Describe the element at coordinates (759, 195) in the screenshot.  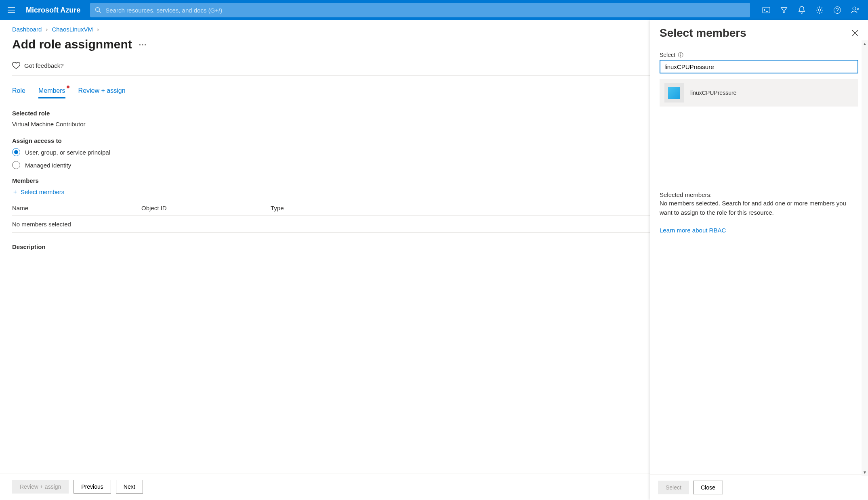
I see `selected-members-title: Selected members:` at that location.